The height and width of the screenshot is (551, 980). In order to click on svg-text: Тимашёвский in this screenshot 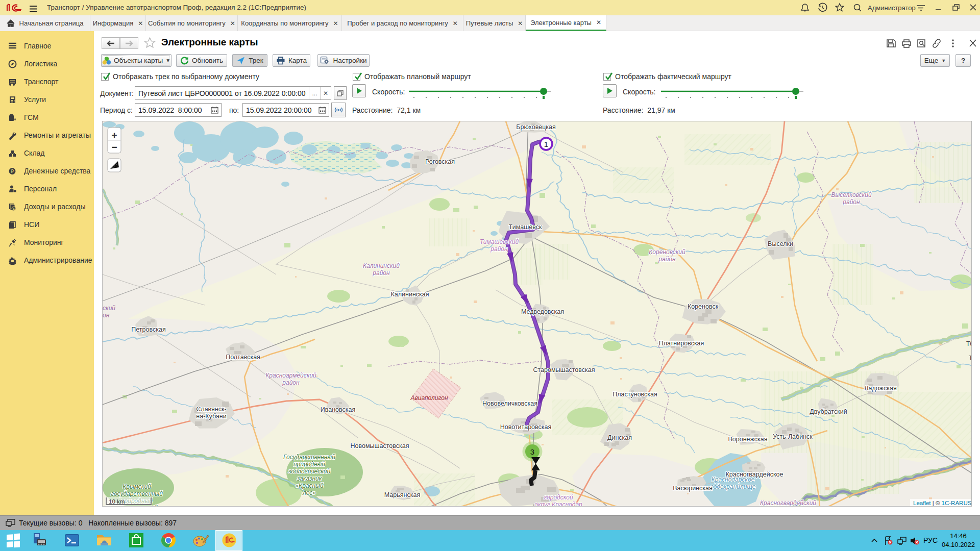, I will do `click(499, 242)`.